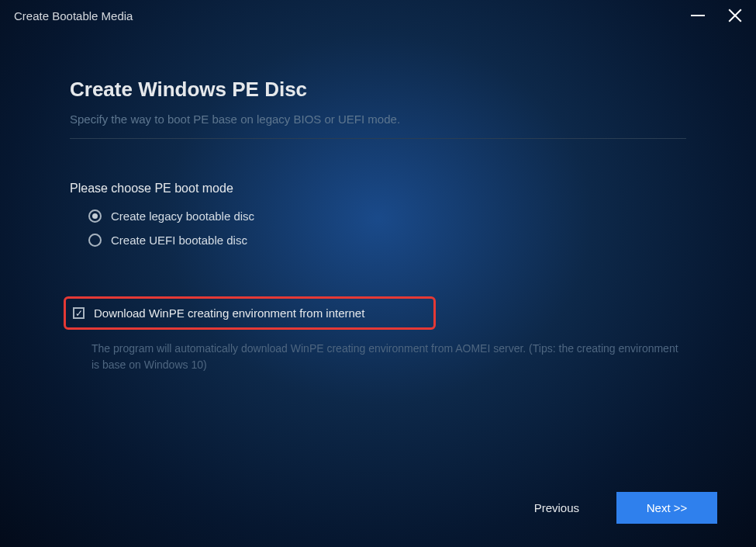  What do you see at coordinates (378, 90) in the screenshot?
I see `page-title: Create Windows PE Disc` at bounding box center [378, 90].